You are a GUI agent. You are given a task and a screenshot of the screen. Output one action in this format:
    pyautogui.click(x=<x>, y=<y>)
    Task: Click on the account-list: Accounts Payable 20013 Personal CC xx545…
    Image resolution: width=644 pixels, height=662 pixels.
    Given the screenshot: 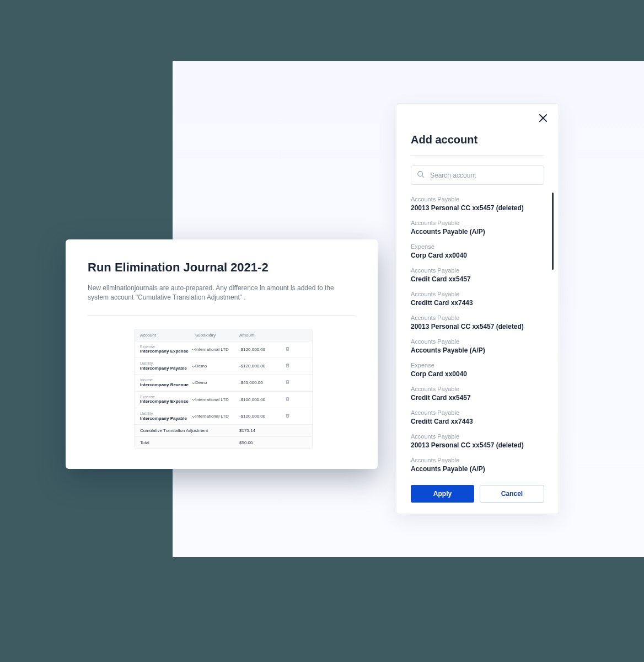 What is the action you would take?
    pyautogui.click(x=482, y=335)
    